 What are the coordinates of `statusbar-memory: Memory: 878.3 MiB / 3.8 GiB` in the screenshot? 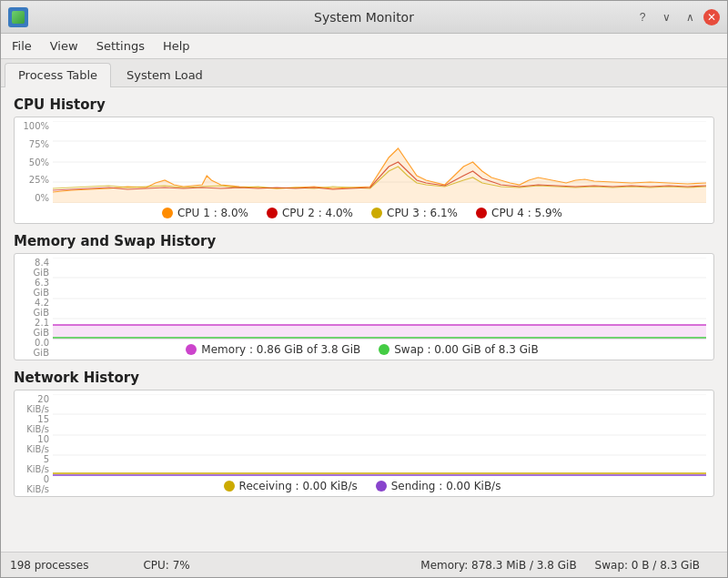 It's located at (508, 565).